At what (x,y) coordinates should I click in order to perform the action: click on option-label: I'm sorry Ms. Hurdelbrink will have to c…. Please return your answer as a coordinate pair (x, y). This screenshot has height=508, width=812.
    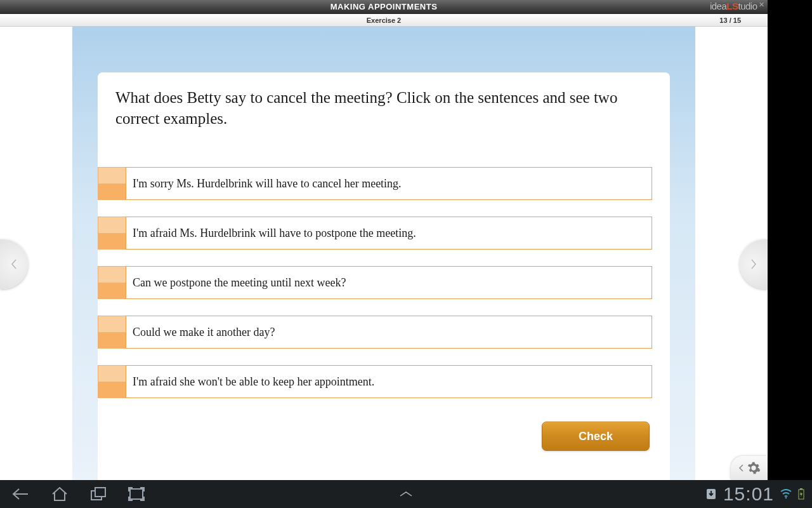
    Looking at the image, I should click on (389, 184).